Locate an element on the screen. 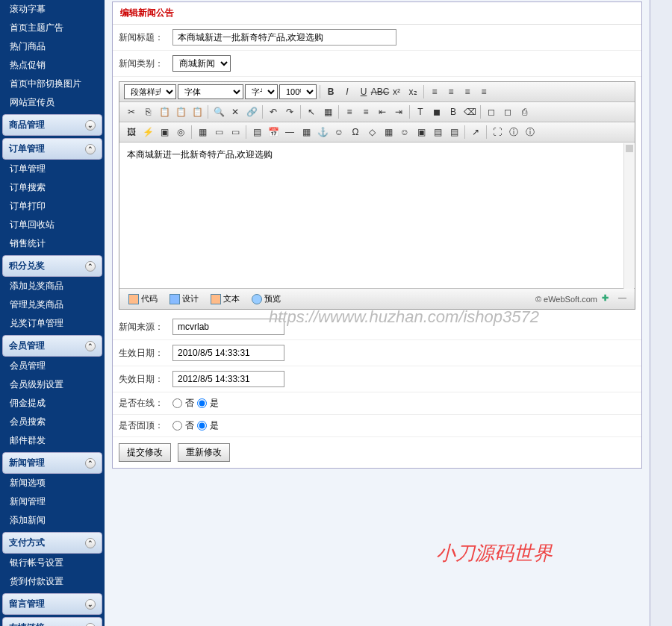 Image resolution: width=672 pixels, height=626 pixels. pinned-no-radio is located at coordinates (178, 425).